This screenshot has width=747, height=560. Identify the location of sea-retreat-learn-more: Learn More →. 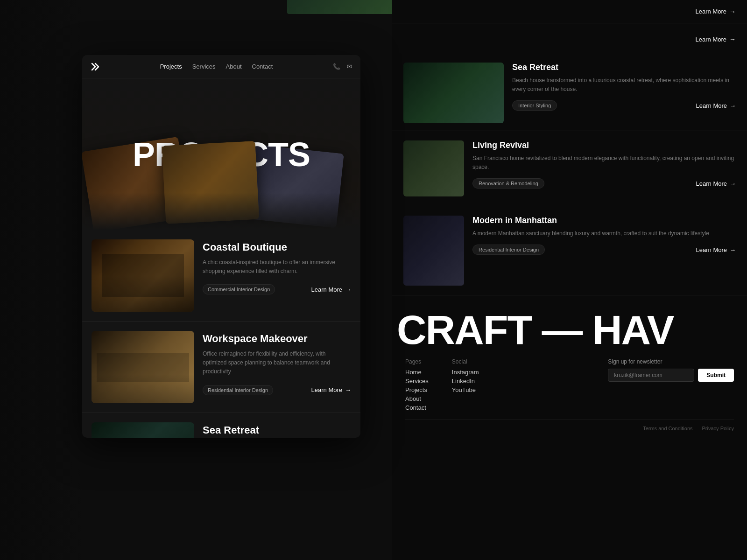
(716, 105).